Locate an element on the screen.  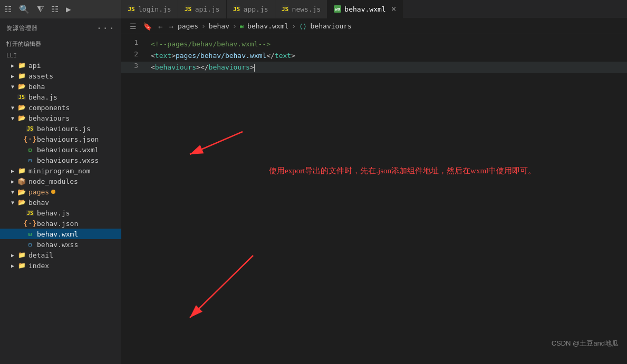
tab-login-label: login.js is located at coordinates (155, 9).